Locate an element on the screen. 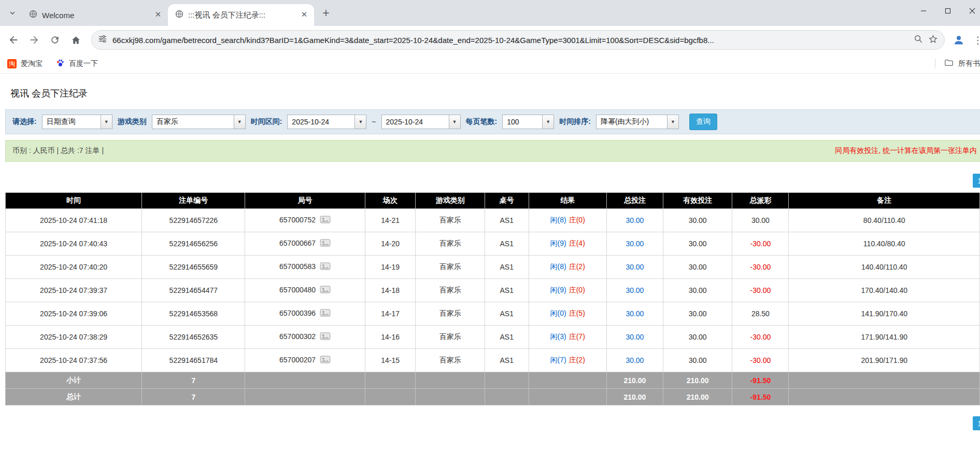 The width and height of the screenshot is (980, 450). new-tab-button: + is located at coordinates (326, 13).